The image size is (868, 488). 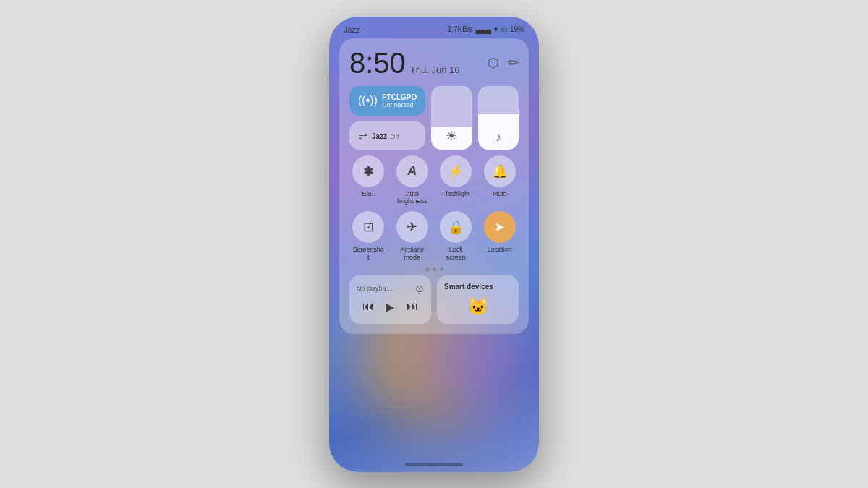 What do you see at coordinates (500, 171) in the screenshot?
I see `toggle-circle-mute: 🔔` at bounding box center [500, 171].